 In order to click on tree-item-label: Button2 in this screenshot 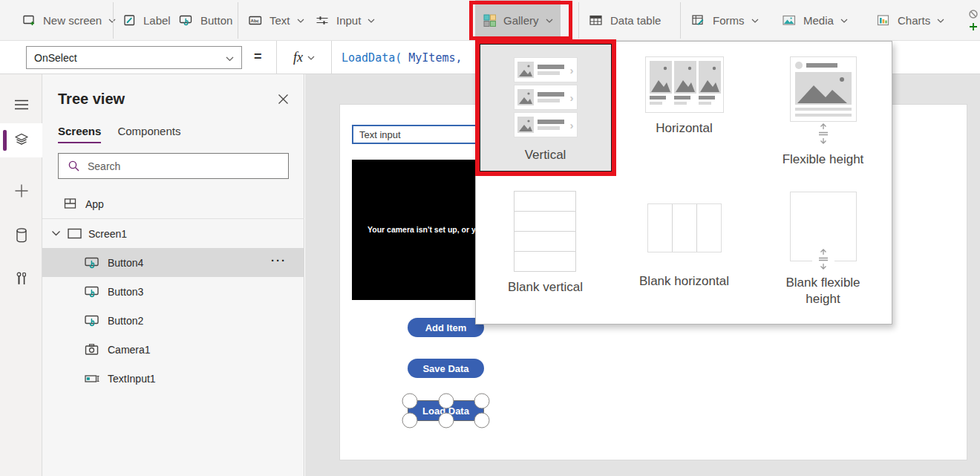, I will do `click(125, 321)`.